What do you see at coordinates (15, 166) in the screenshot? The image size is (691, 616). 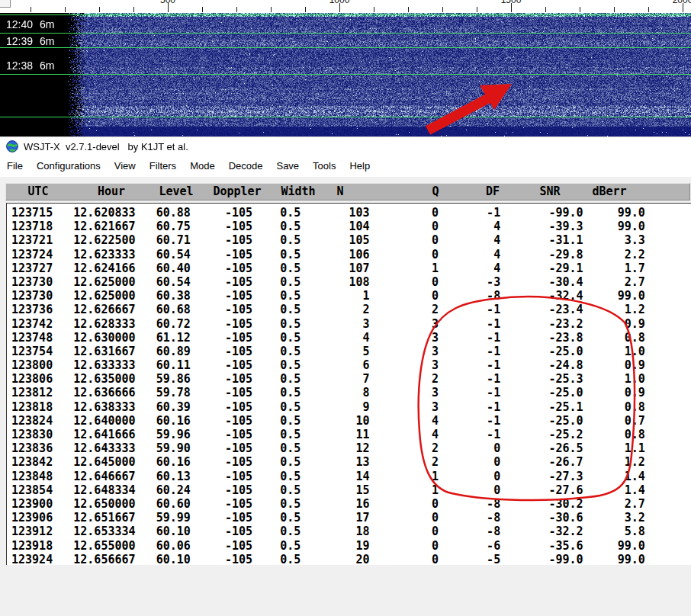 I see `menu-item-file: File` at bounding box center [15, 166].